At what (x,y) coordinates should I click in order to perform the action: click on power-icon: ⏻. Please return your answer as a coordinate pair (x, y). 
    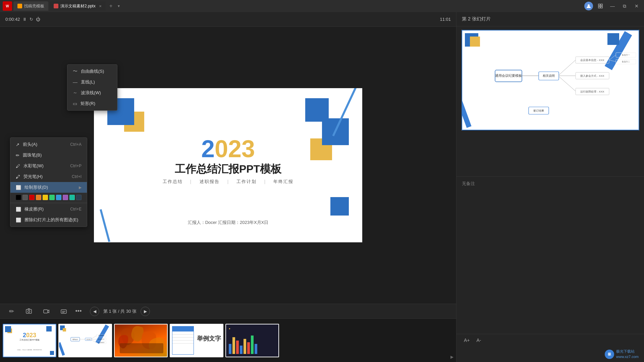
    Looking at the image, I should click on (38, 19).